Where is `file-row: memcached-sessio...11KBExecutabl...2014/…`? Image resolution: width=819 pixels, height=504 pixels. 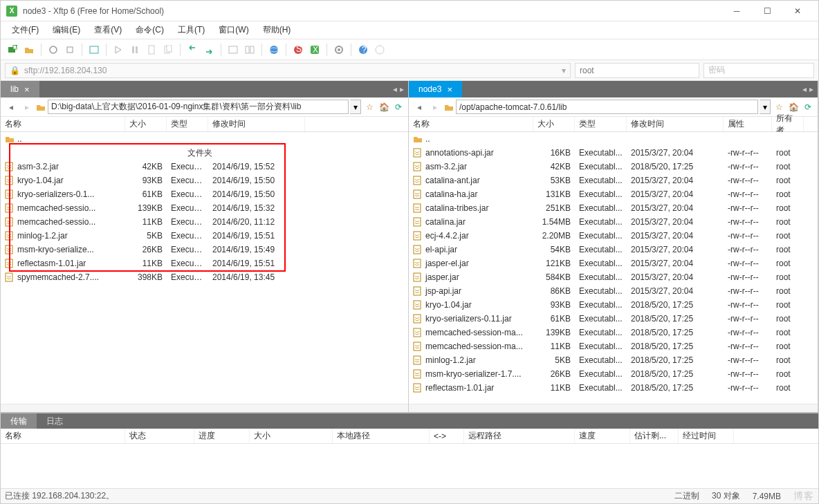 file-row: memcached-sessio...11KBExecutabl...2014/… is located at coordinates (205, 222).